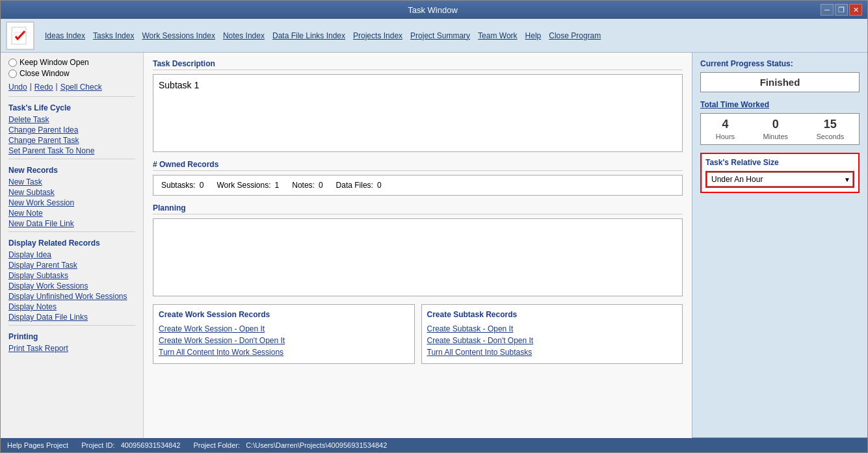 Image resolution: width=868 pixels, height=453 pixels. I want to click on menu-team-work: Team Work, so click(497, 36).